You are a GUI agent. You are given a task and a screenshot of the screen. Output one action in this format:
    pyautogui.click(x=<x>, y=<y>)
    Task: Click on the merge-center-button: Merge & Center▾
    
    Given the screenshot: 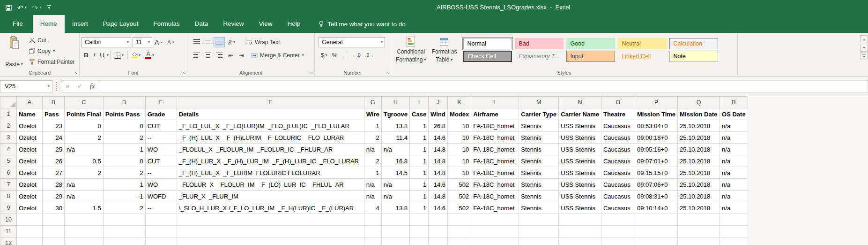 What is the action you would take?
    pyautogui.click(x=277, y=55)
    